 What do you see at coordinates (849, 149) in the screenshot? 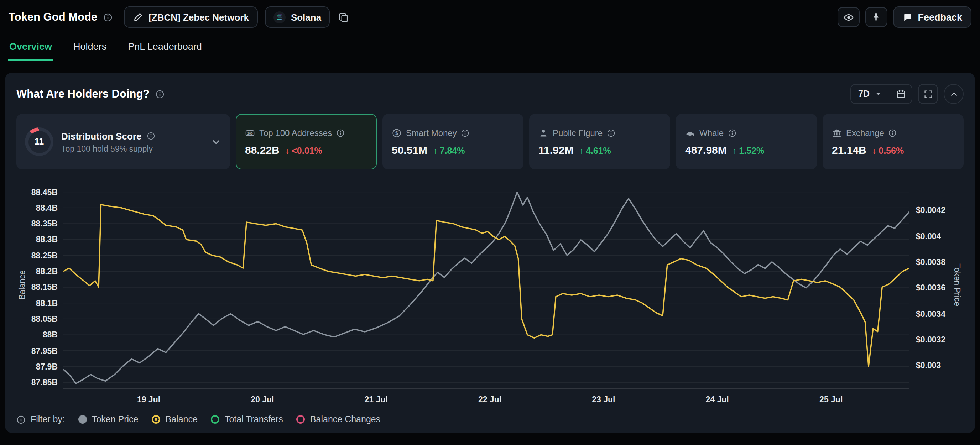
I see `metric-value: 21.14B` at bounding box center [849, 149].